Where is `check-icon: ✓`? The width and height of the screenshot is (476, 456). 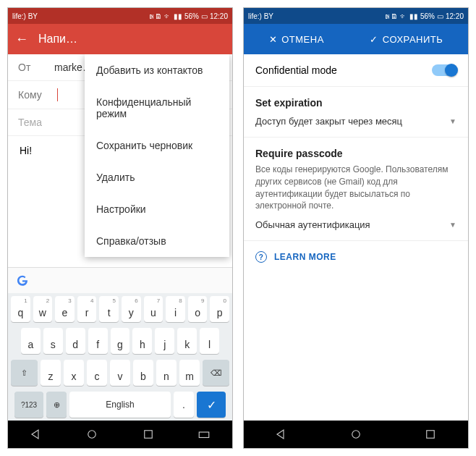
check-icon: ✓ is located at coordinates (374, 39).